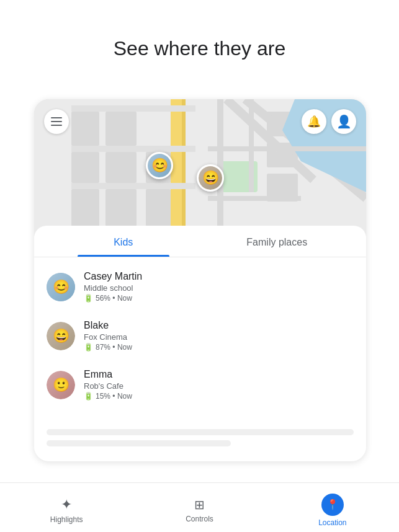  What do you see at coordinates (218, 375) in the screenshot?
I see `emma-name: Emma` at bounding box center [218, 375].